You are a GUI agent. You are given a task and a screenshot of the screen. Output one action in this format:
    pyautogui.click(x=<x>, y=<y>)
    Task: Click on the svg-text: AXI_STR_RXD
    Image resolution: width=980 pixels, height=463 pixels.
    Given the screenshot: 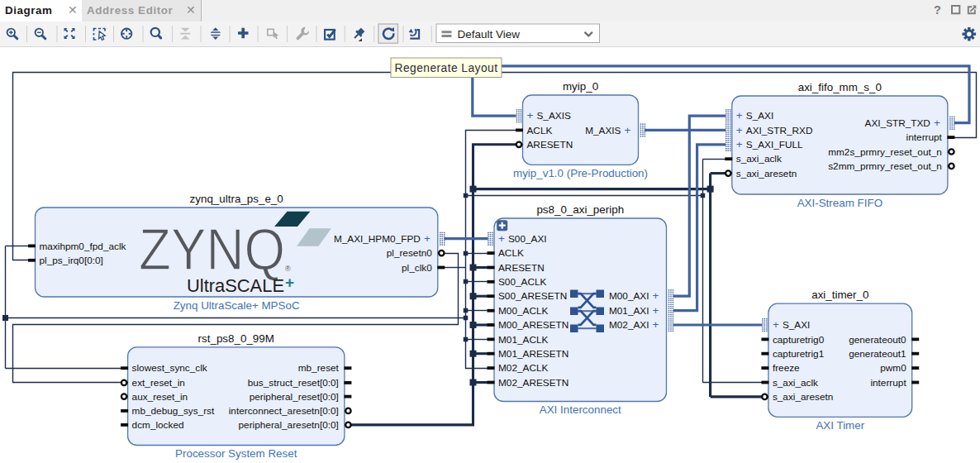 What is the action you would take?
    pyautogui.click(x=780, y=131)
    